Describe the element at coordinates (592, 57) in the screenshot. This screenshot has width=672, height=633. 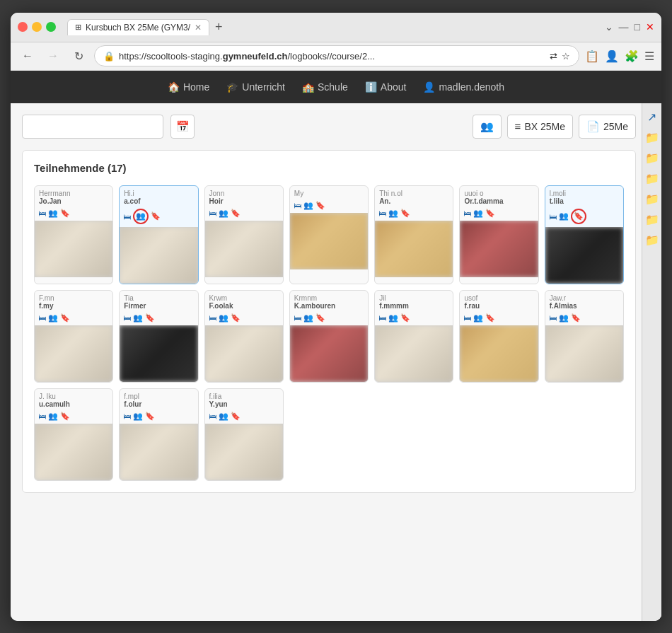
I see `reading-list-icon: 📋` at that location.